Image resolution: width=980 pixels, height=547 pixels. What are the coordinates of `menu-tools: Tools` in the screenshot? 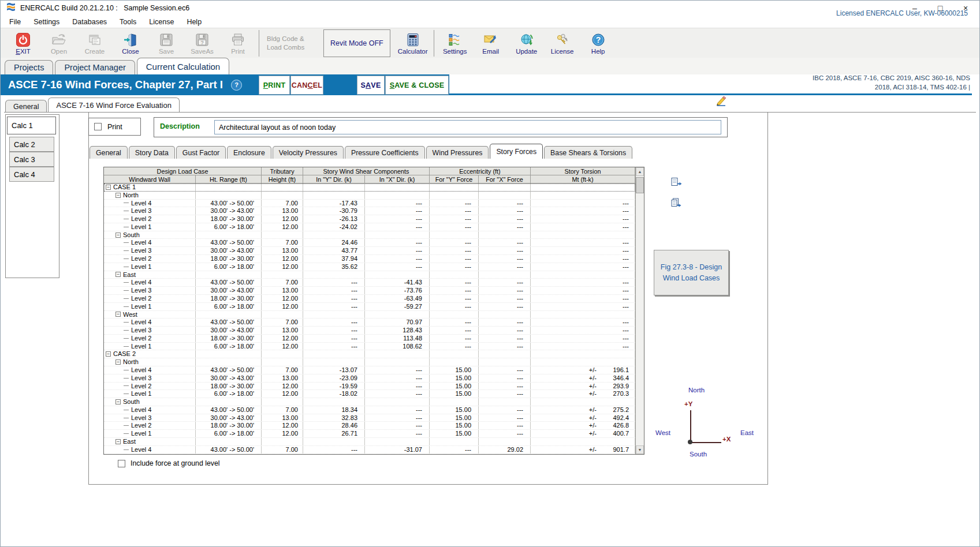 It's located at (128, 22).